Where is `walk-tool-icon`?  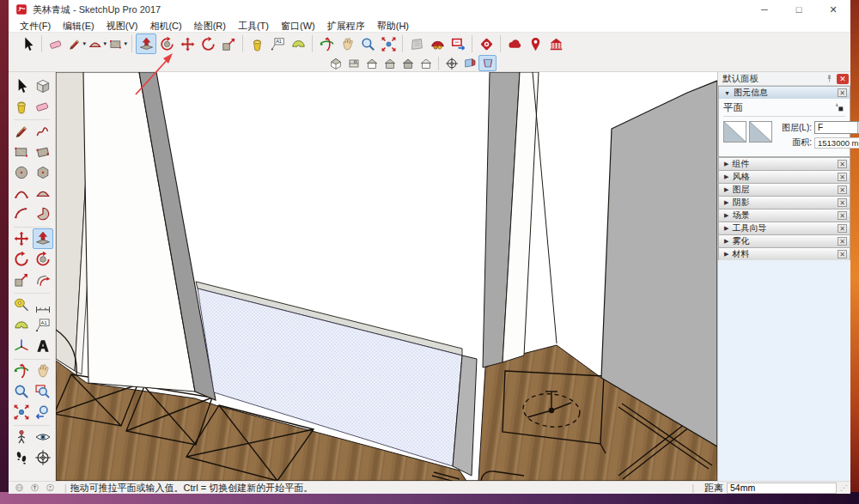
walk-tool-icon is located at coordinates (21, 458).